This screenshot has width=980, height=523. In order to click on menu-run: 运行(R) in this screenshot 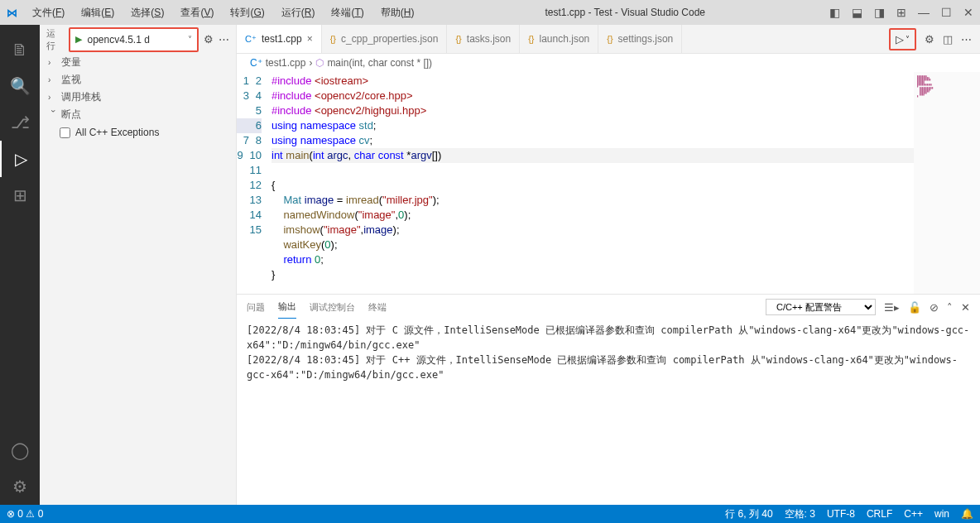, I will do `click(298, 13)`.